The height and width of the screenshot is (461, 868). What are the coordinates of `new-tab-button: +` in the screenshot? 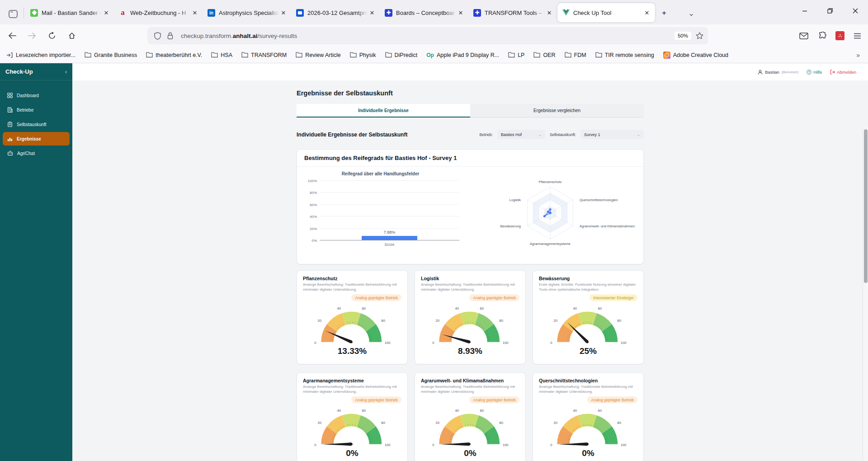 It's located at (664, 13).